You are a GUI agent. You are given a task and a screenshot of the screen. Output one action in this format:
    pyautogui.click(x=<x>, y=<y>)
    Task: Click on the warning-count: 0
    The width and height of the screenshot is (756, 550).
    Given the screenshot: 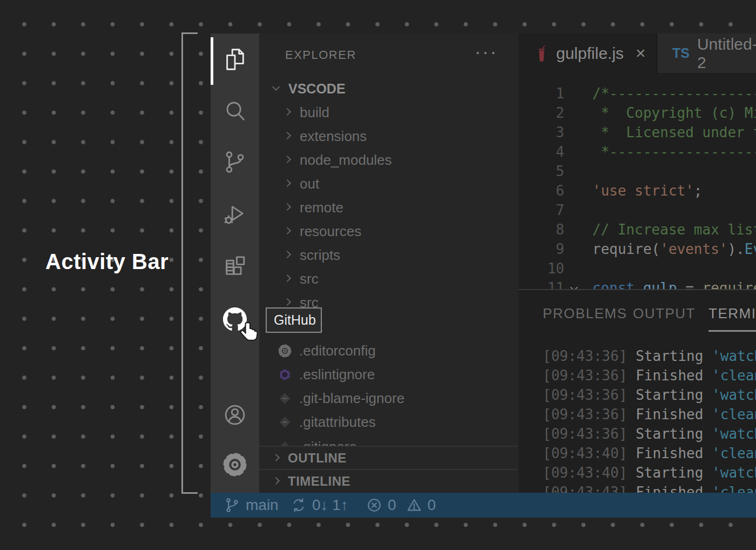 What is the action you would take?
    pyautogui.click(x=432, y=505)
    